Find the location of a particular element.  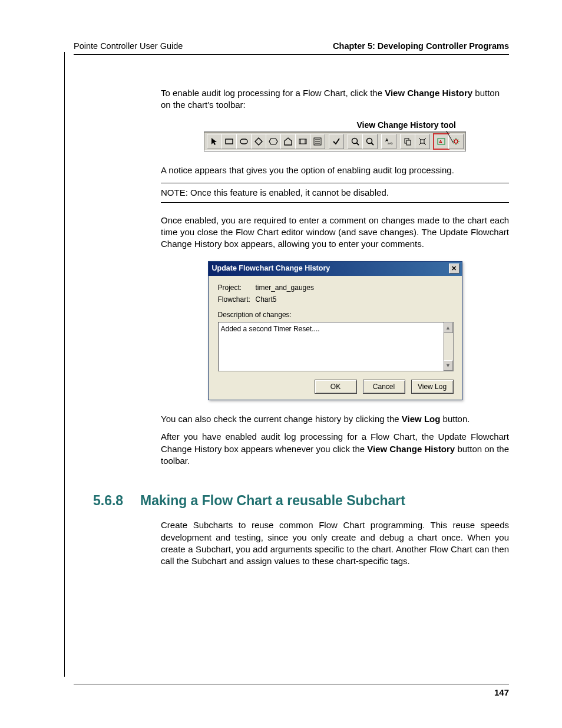

section-title: Making a Flow Chart a reusable Subchart is located at coordinates (273, 501).